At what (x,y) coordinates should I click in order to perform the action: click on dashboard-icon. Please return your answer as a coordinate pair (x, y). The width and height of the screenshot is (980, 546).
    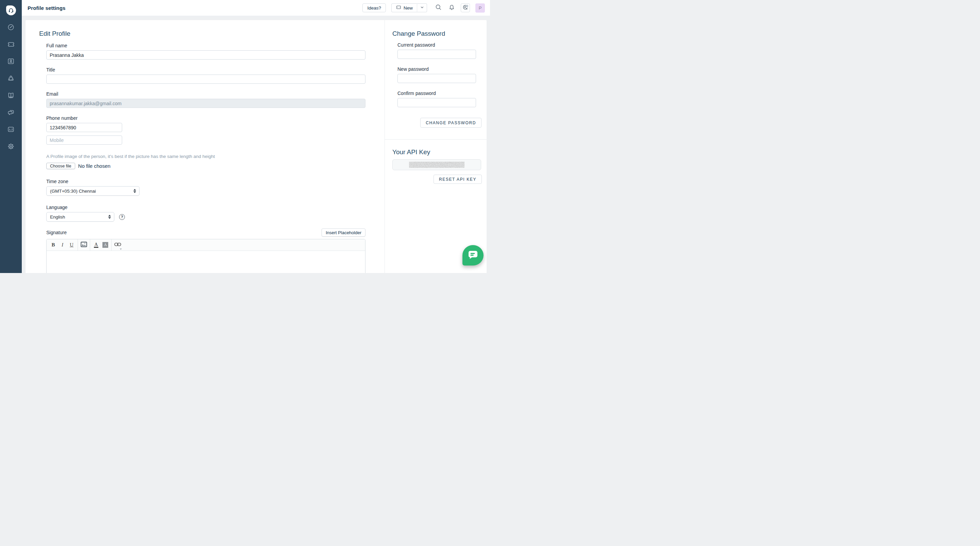
    Looking at the image, I should click on (11, 27).